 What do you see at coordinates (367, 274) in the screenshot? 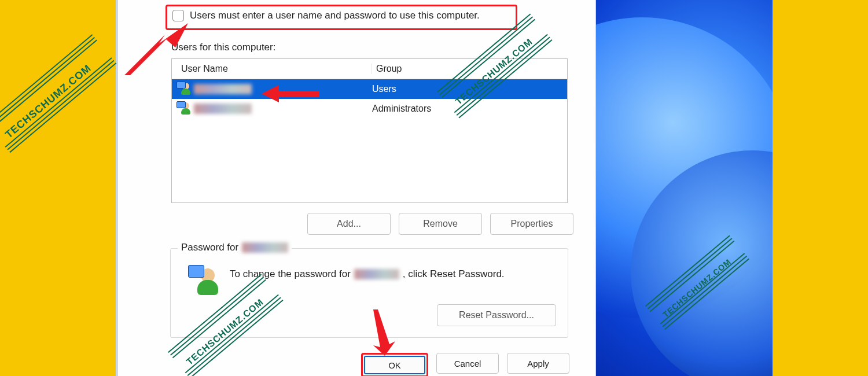
I see `reset-password-description: To change the password for , click Reset…` at bounding box center [367, 274].